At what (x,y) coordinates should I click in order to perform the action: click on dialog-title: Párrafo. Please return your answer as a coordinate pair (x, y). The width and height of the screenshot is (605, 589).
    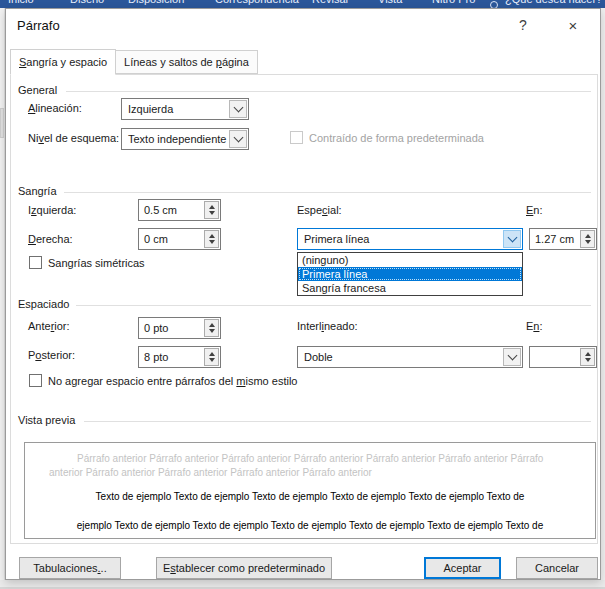
    Looking at the image, I should click on (38, 26).